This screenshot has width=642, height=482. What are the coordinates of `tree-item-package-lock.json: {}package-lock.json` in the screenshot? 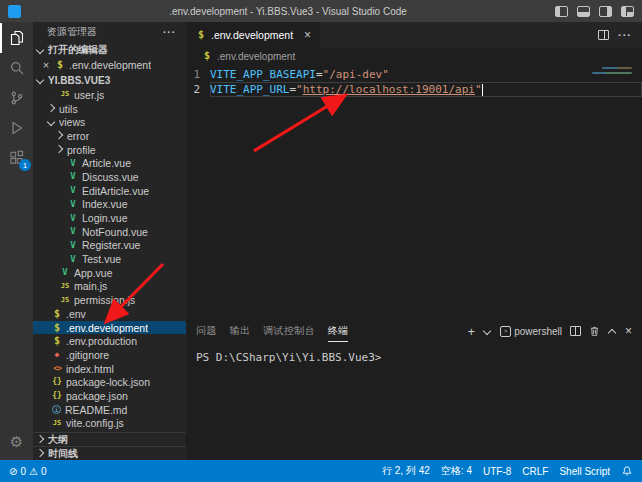 It's located at (110, 382).